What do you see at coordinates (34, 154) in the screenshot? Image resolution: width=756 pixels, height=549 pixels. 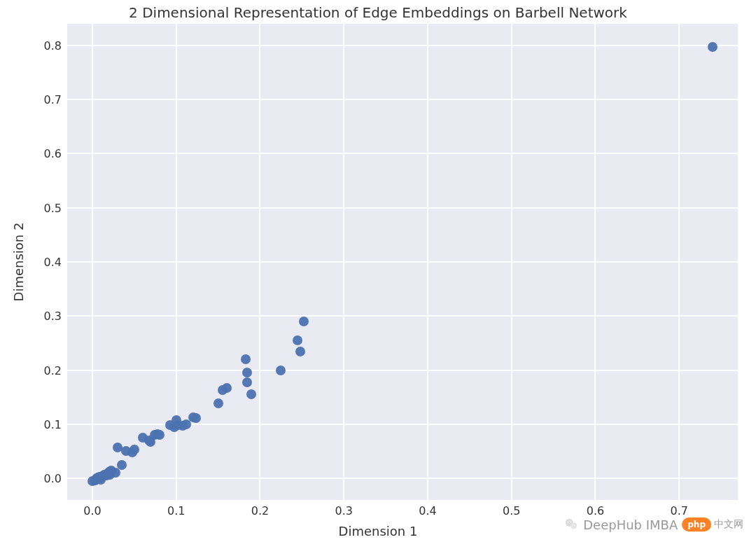 I see `y-tick-label: 0.6` at bounding box center [34, 154].